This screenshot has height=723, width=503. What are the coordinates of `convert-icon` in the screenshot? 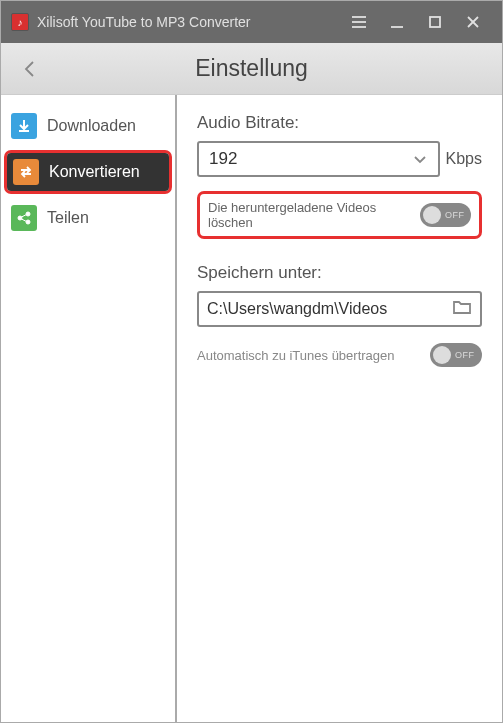 It's located at (26, 172).